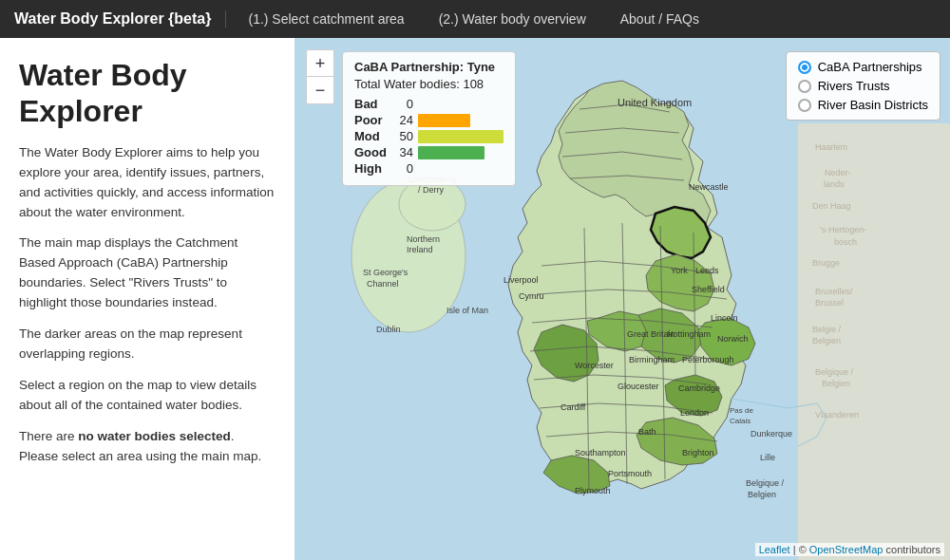 This screenshot has height=560, width=950. Describe the element at coordinates (147, 273) in the screenshot. I see `sidebar-para-2: The main map displays the Catchment Base…` at that location.